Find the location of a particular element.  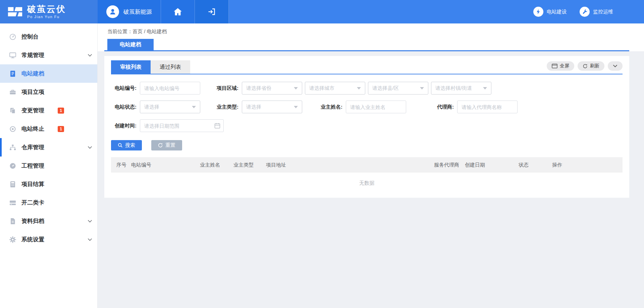

owner-name-input is located at coordinates (376, 107).